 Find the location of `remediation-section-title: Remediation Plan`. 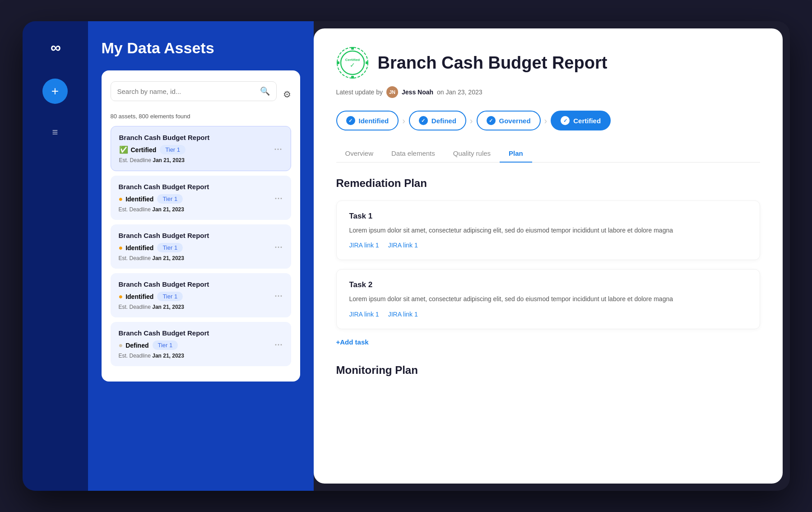

remediation-section-title: Remediation Plan is located at coordinates (548, 183).